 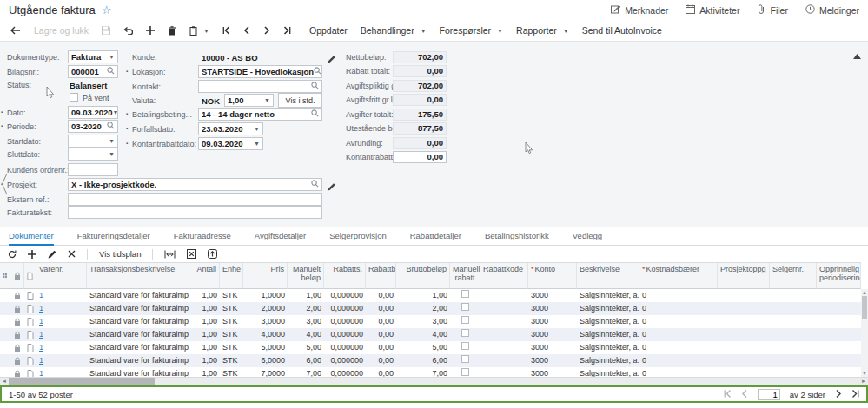 What do you see at coordinates (857, 55) in the screenshot?
I see `collapse-panel-icon` at bounding box center [857, 55].